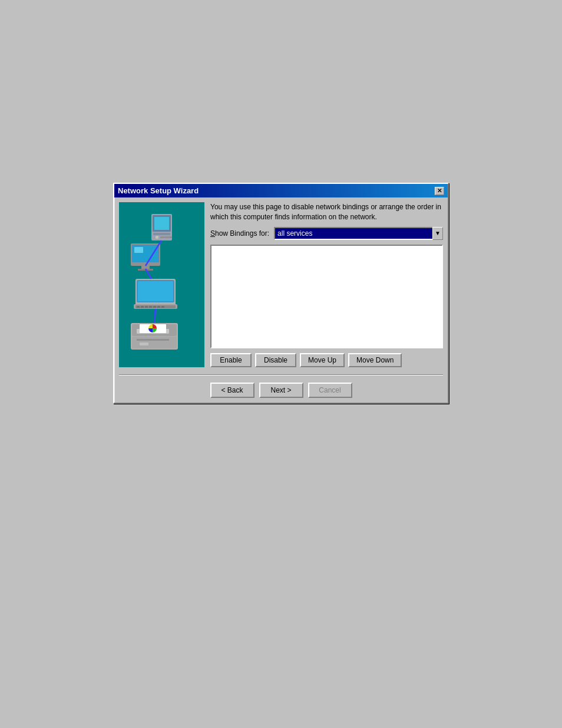  What do you see at coordinates (231, 360) in the screenshot?
I see `enable-button: Enable` at bounding box center [231, 360].